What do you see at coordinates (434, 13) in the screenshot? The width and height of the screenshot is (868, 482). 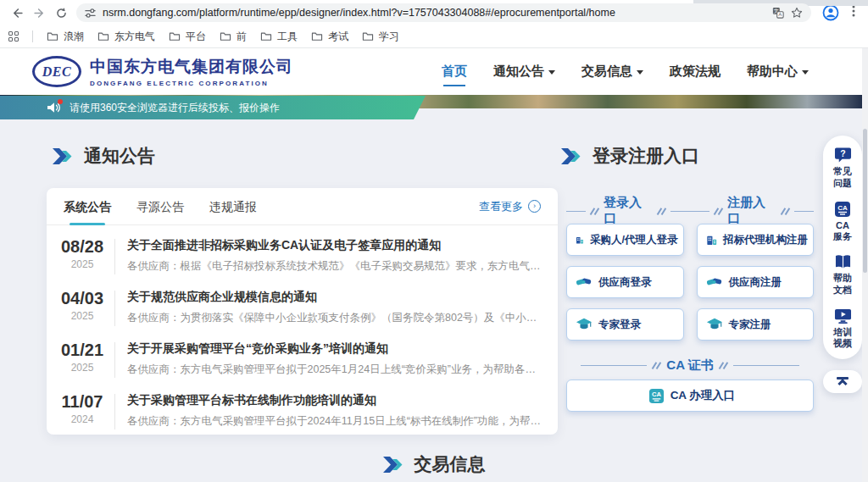 I see `url-text: nsrm.dongfang.com/platform/runtime/epp/d…` at bounding box center [434, 13].